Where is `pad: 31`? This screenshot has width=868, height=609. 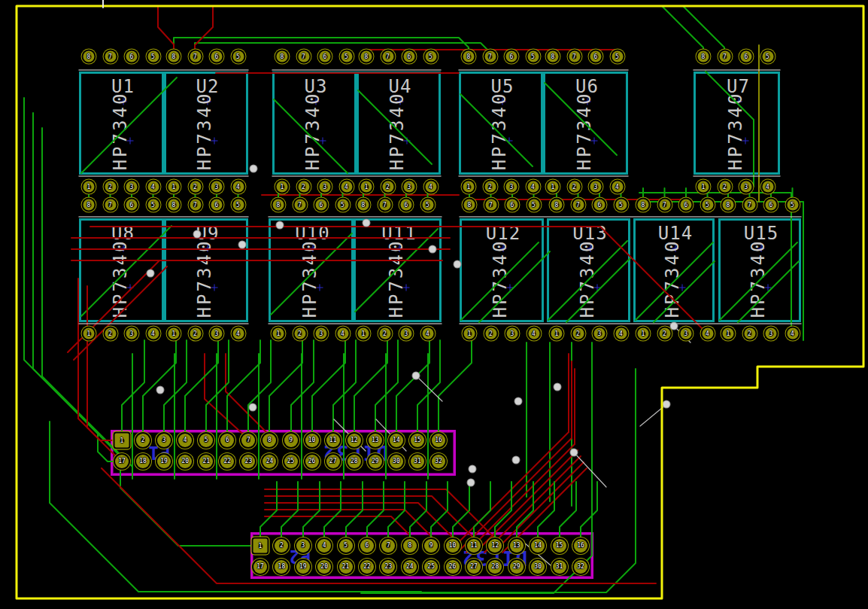 pad: 31 is located at coordinates (417, 461).